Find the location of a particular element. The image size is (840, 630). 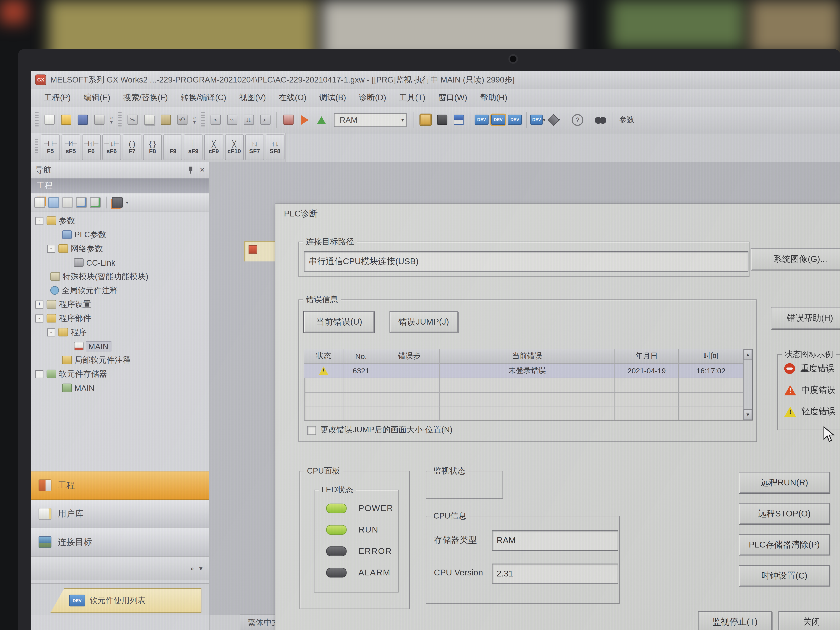

editor-window-corner is located at coordinates (262, 251).